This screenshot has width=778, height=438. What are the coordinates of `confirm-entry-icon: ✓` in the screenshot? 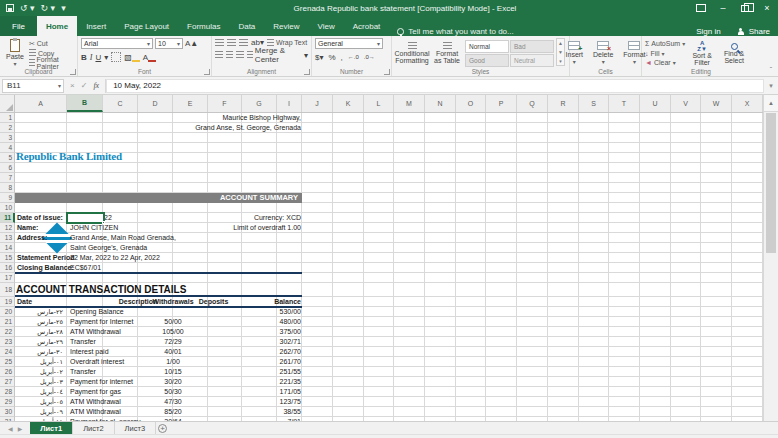 It's located at (84, 86).